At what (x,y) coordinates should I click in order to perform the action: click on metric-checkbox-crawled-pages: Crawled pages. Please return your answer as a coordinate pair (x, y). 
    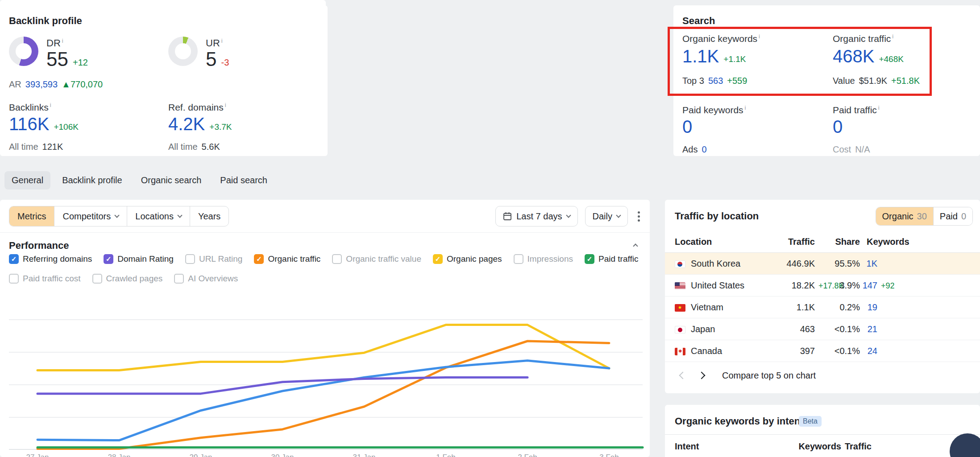
    Looking at the image, I should click on (128, 279).